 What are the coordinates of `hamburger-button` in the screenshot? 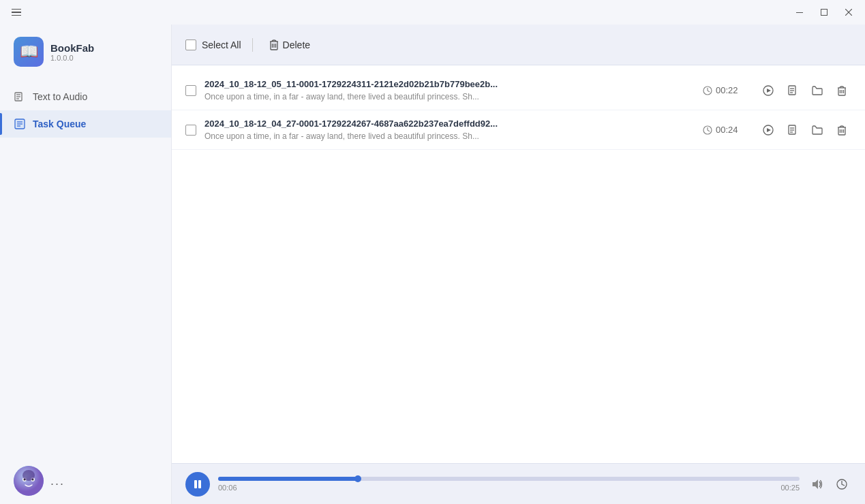 It's located at (16, 12).